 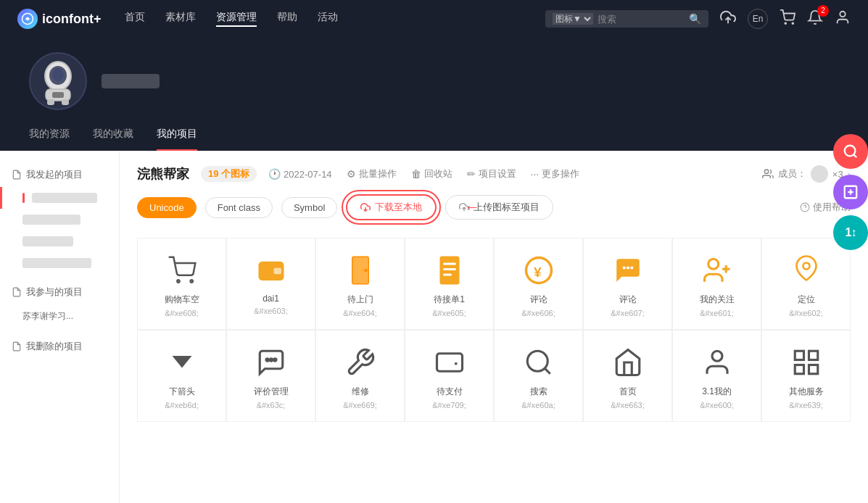 I want to click on icon-cell-3: 待接单1 &#xe605;, so click(x=450, y=284).